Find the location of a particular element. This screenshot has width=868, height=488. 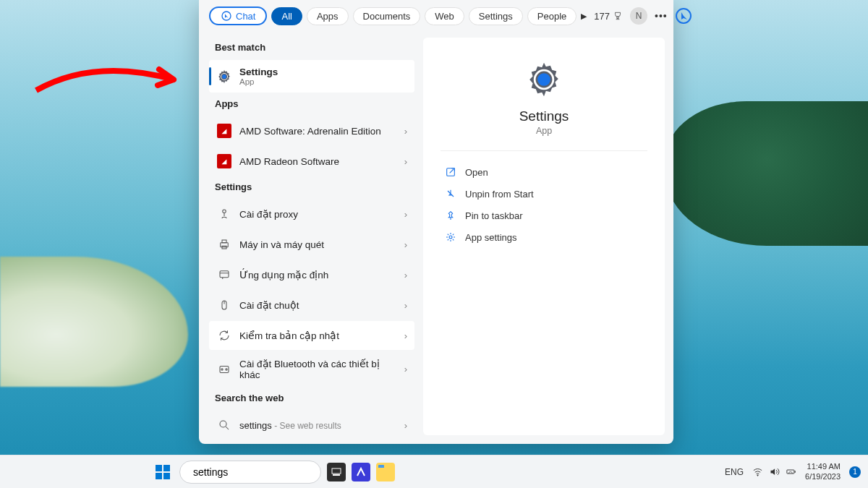

tab-apps: Apps is located at coordinates (328, 16).